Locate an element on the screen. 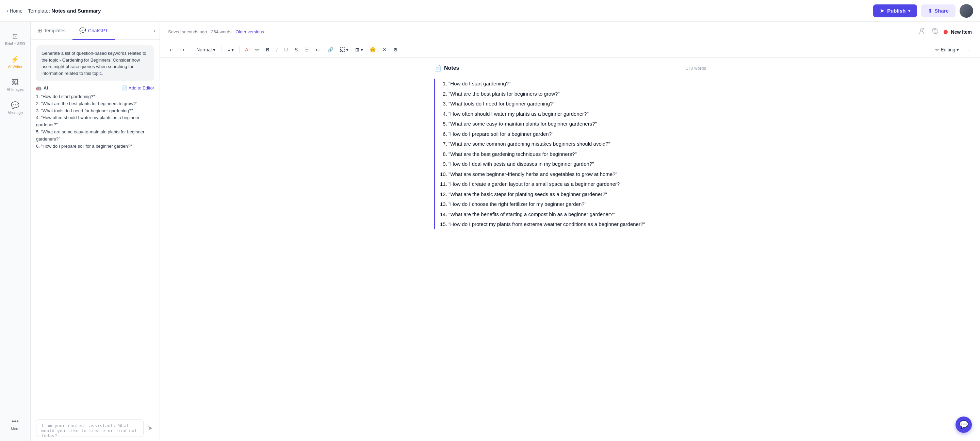  tab-templates: ⊞ Templates is located at coordinates (52, 31).